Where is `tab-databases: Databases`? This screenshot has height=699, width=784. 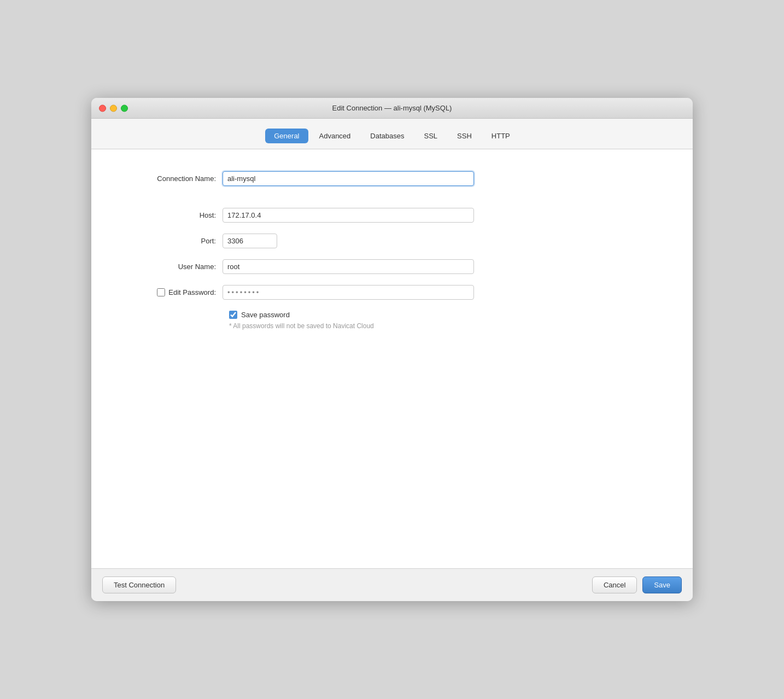
tab-databases: Databases is located at coordinates (387, 136).